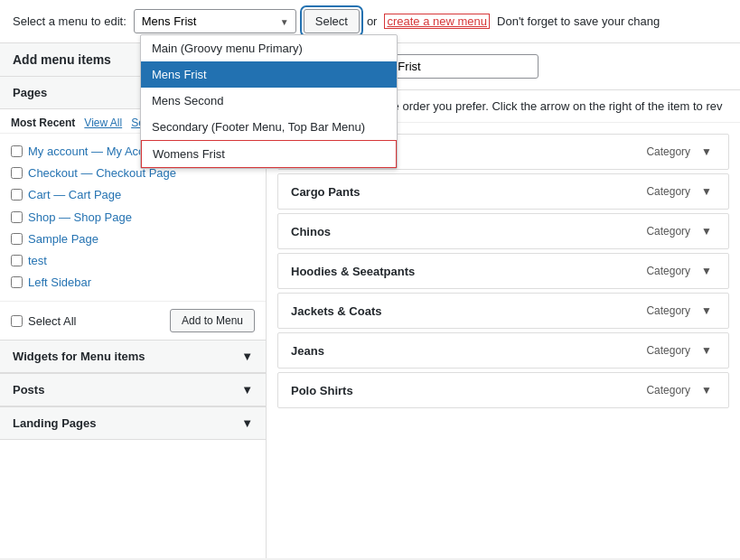 This screenshot has height=560, width=740. What do you see at coordinates (269, 49) in the screenshot?
I see `dropdown-item-main: Main (Groovy menu Primary)` at bounding box center [269, 49].